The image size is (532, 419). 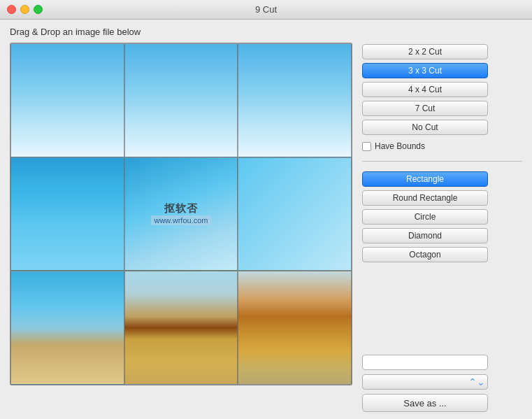 I want to click on have-bounds-checkbox, so click(x=366, y=147).